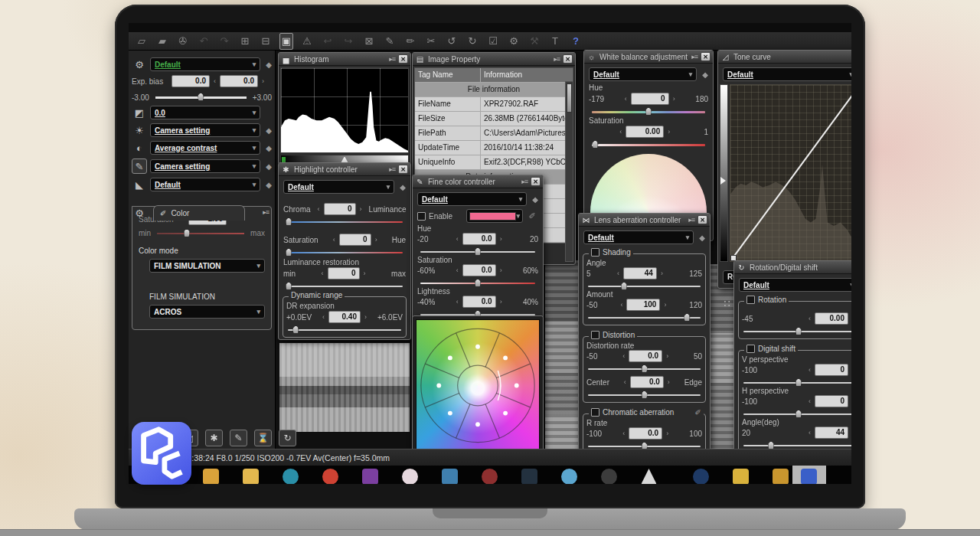 This screenshot has width=980, height=536. Describe the element at coordinates (703, 220) in the screenshot. I see `lens-close-button: ✕` at that location.